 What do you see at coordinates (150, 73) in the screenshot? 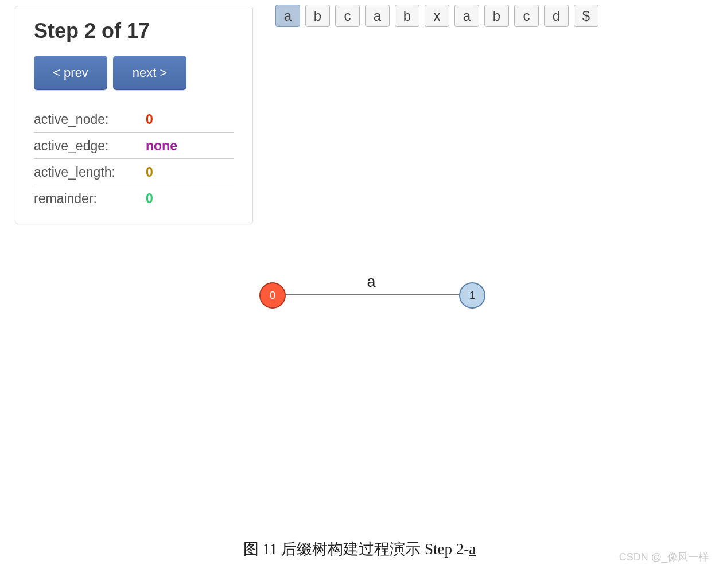
I see `next-button: next >` at bounding box center [150, 73].